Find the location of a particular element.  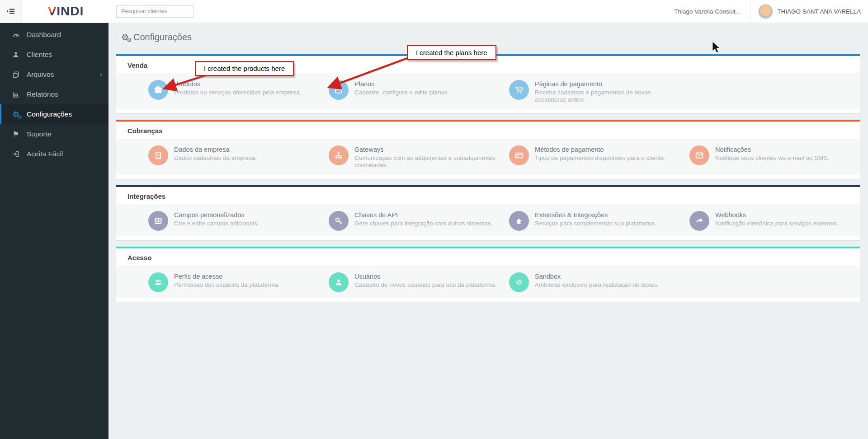

avatar is located at coordinates (766, 12).